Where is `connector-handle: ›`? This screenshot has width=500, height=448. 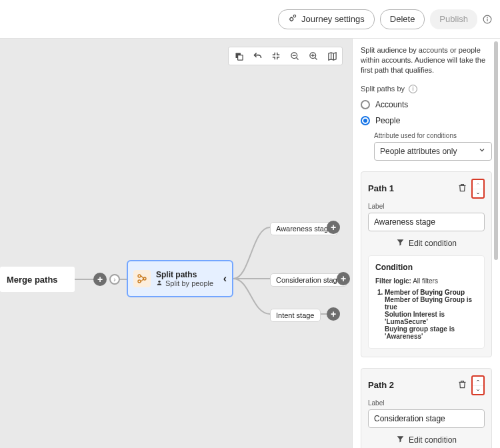
connector-handle: › is located at coordinates (115, 279).